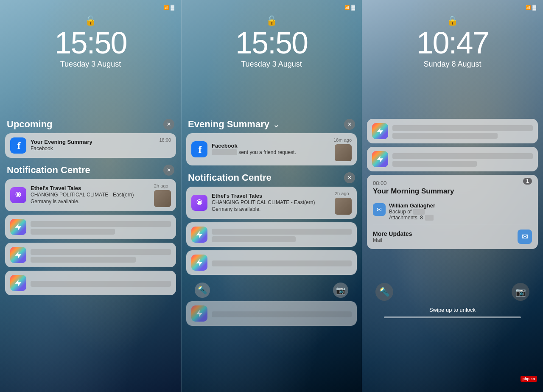 The height and width of the screenshot is (392, 543). I want to click on shortcuts-card-1a, so click(91, 227).